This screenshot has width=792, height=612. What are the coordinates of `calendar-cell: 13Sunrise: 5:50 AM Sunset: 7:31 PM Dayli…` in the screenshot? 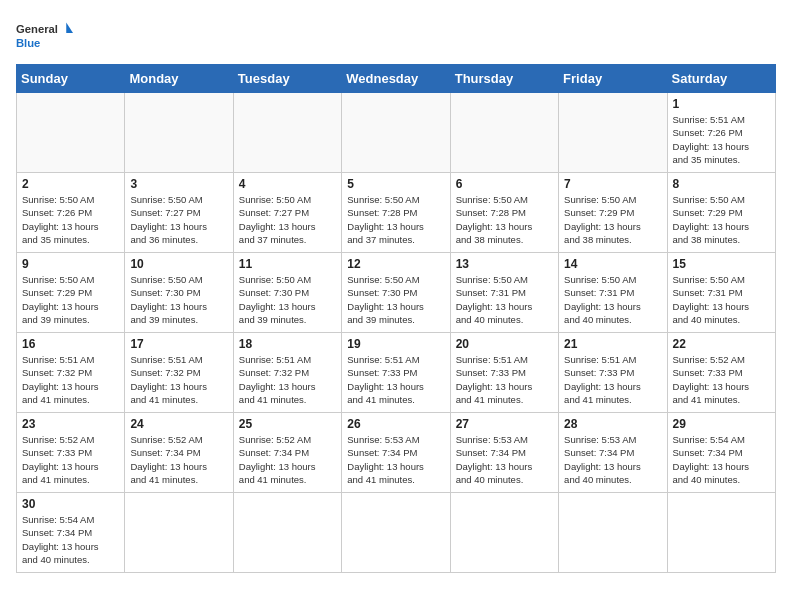 It's located at (504, 293).